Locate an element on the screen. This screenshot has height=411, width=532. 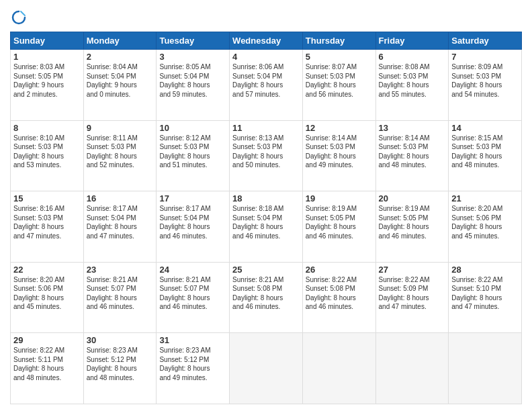
day-number: 7 is located at coordinates (485, 56).